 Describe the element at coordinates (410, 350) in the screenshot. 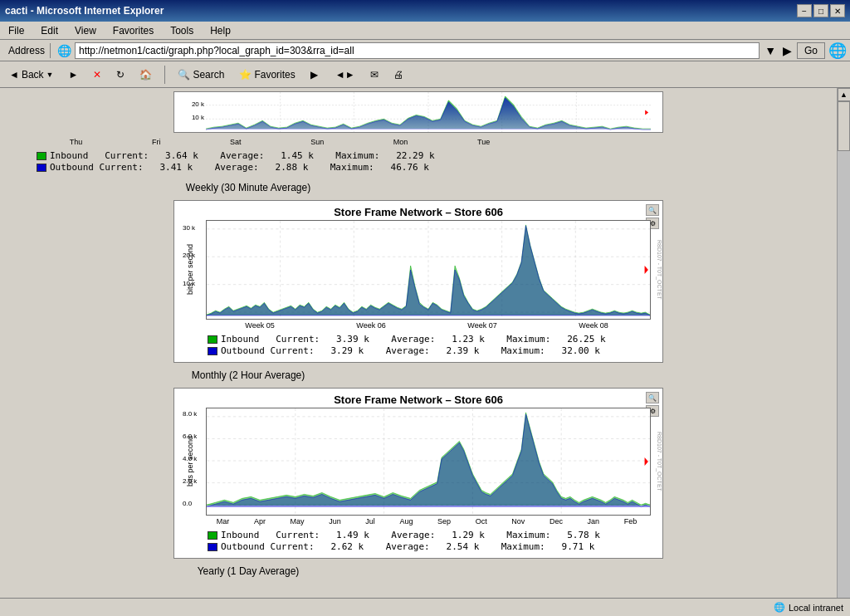

I see `weekly-outbound-text: Outbound Current: 3.29 k Average: 2.39 k…` at that location.